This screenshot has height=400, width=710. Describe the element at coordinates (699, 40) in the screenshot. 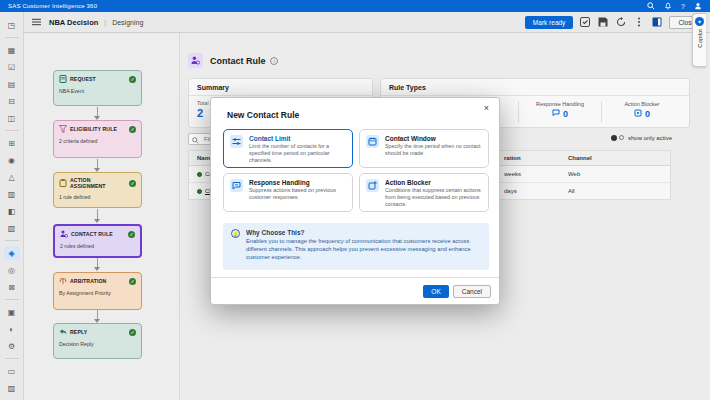

I see `copilot-tab: ✦ Copilot` at that location.